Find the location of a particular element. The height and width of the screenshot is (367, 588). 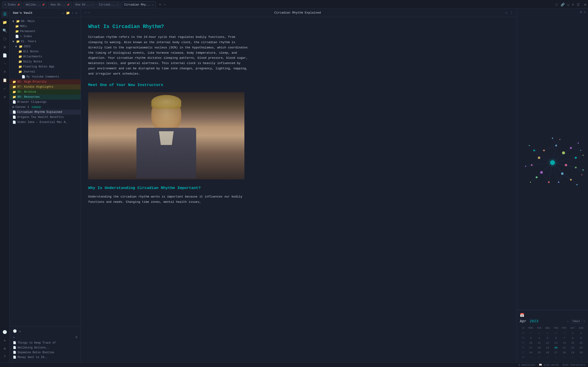

cal-day: 13 is located at coordinates (556, 343).